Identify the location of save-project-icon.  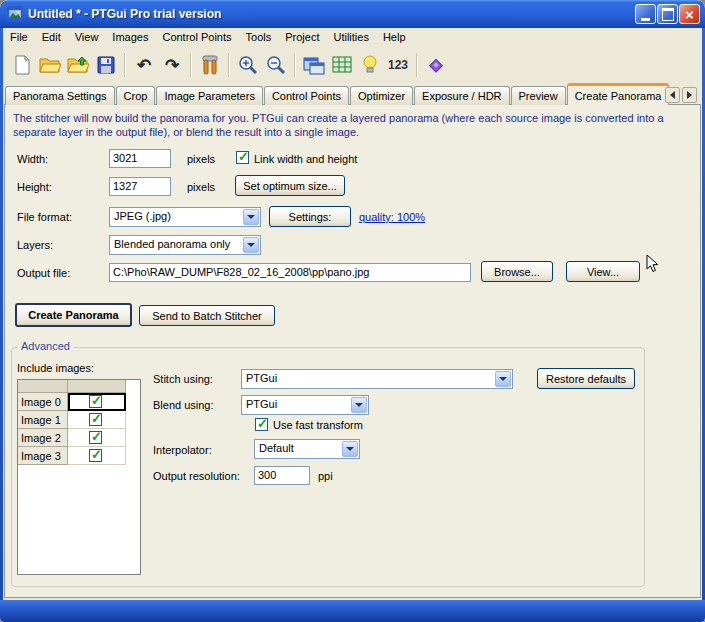
(106, 65).